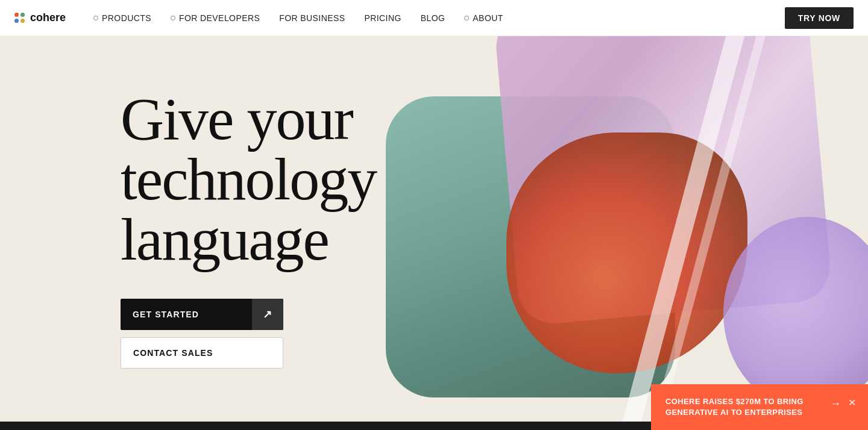 The height and width of the screenshot is (430, 868). Describe the element at coordinates (248, 179) in the screenshot. I see `hero-title-line2: technology` at that location.